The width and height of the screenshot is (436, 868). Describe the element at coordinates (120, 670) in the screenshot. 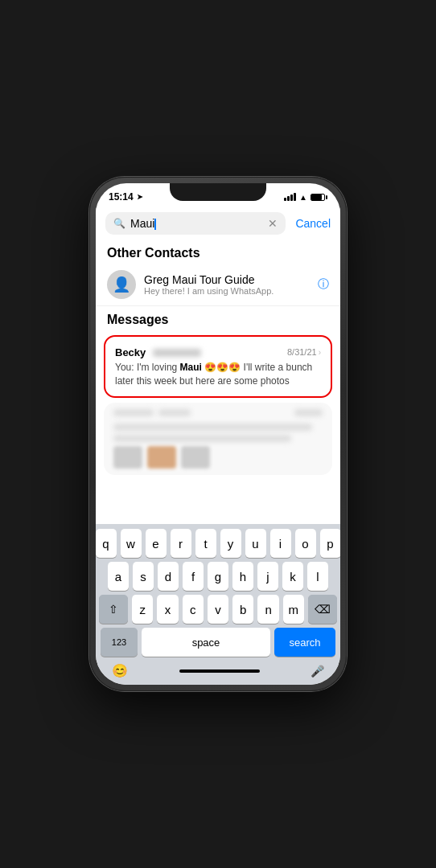

I see `emoji-icon: 😊` at that location.